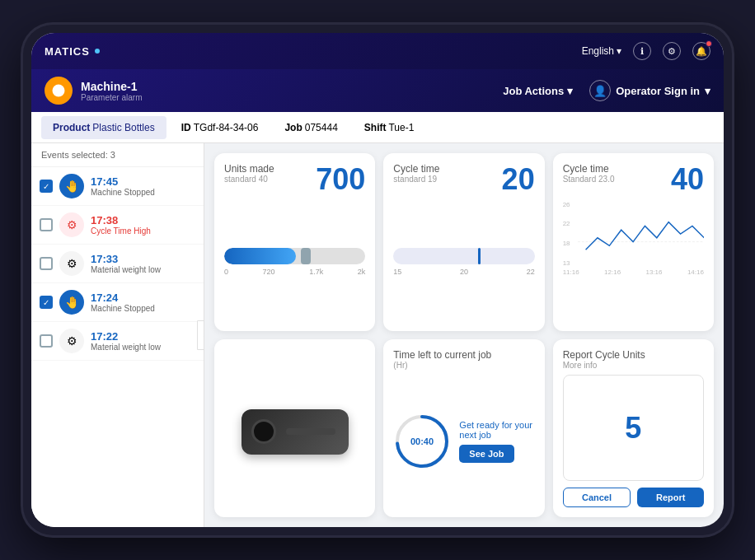 Image resolution: width=755 pixels, height=560 pixels. What do you see at coordinates (117, 155) in the screenshot?
I see `events-header: Events selected: 3` at bounding box center [117, 155].